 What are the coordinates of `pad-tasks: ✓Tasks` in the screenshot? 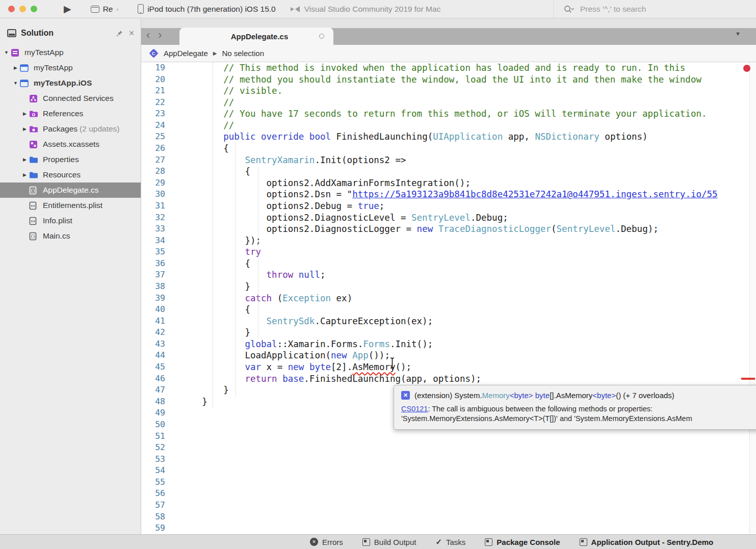 It's located at (451, 542).